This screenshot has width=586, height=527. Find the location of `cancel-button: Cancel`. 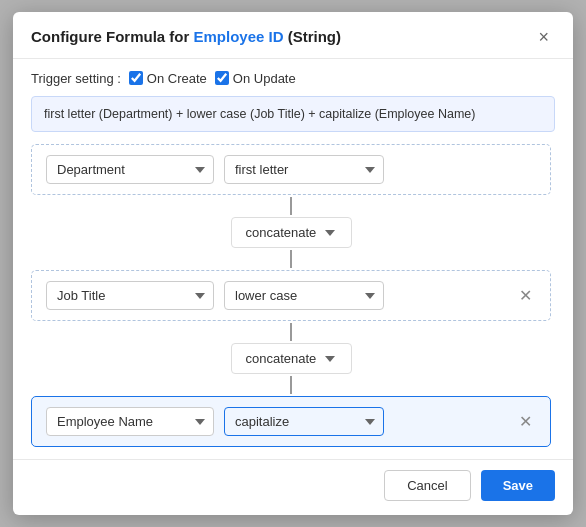

cancel-button: Cancel is located at coordinates (427, 486).